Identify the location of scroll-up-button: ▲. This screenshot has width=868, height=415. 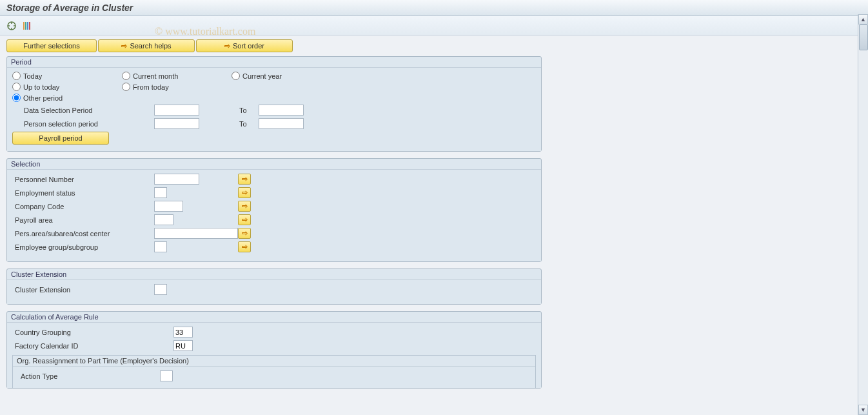
(863, 19).